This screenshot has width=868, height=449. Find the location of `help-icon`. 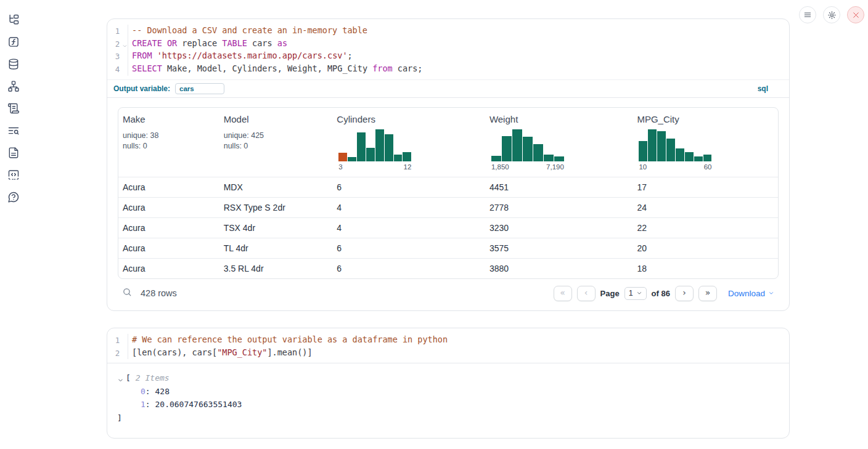

help-icon is located at coordinates (14, 197).